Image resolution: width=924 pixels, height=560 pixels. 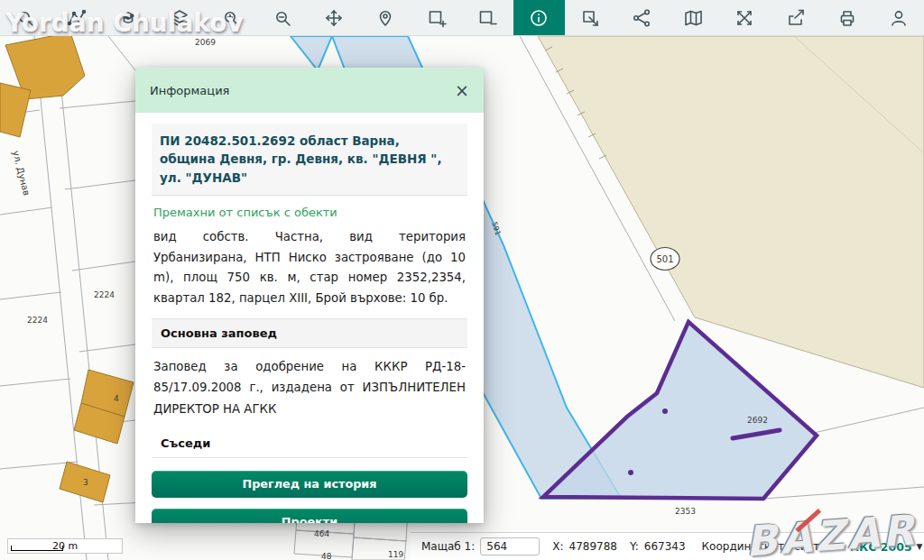 I want to click on search-button, so click(x=25, y=18).